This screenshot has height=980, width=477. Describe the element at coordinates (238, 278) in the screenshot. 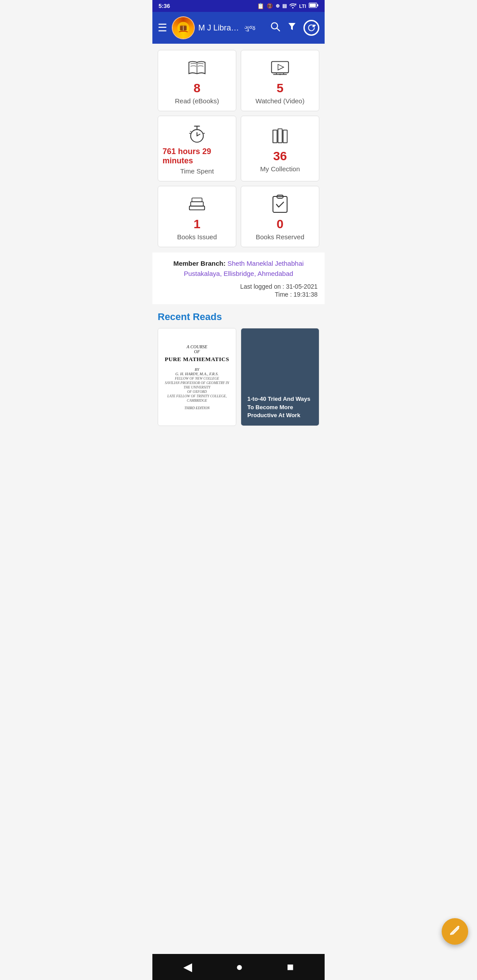

I see `member-info: Member Branch: Sheth Maneklal Jethabhai …` at that location.